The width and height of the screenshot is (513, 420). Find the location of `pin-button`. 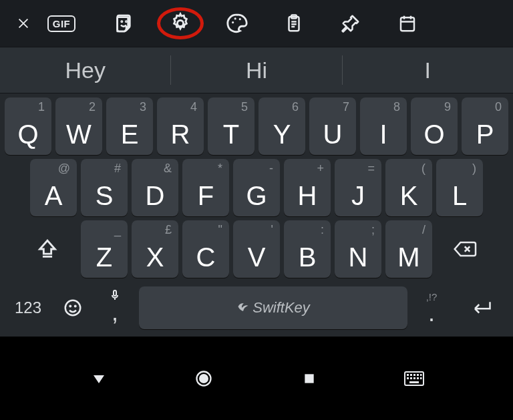

pin-button is located at coordinates (350, 24).